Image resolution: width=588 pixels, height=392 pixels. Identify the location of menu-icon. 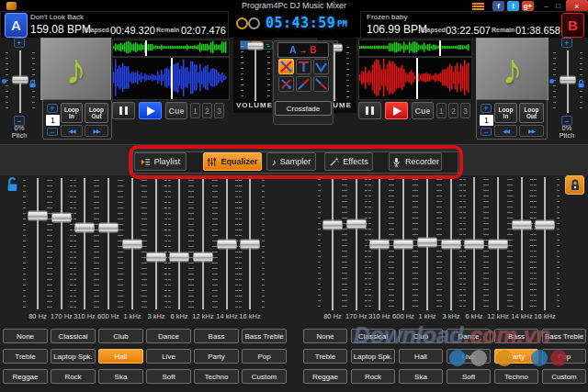
(478, 6).